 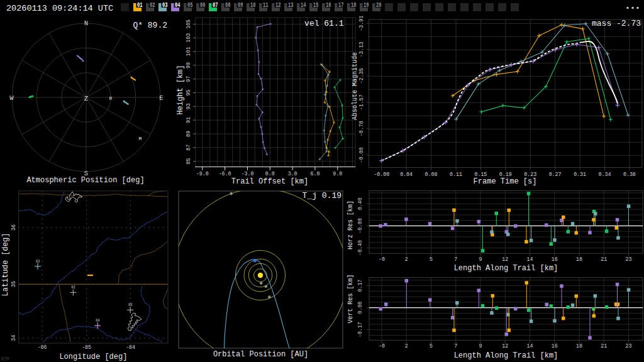 What do you see at coordinates (406, 175) in the screenshot?
I see `svg-text: 0.04` at bounding box center [406, 175].